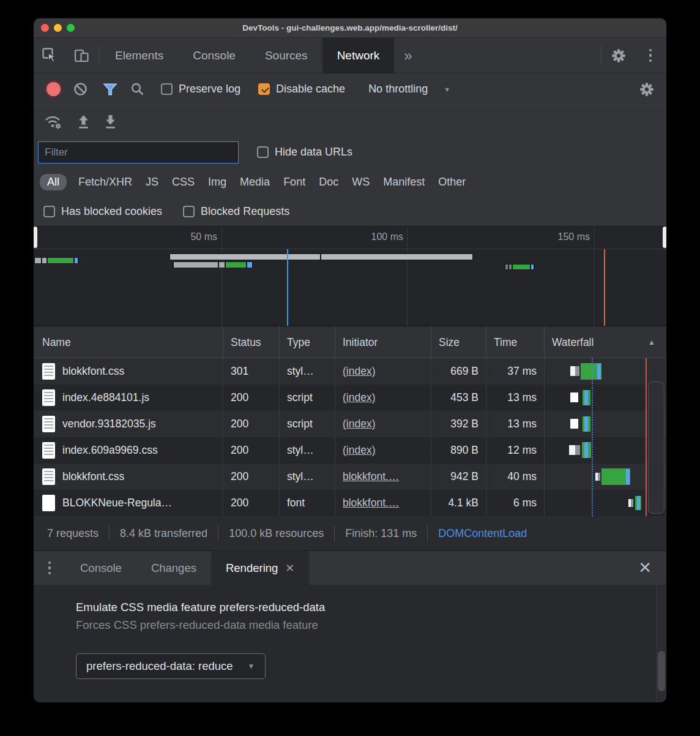 The height and width of the screenshot is (736, 700). I want to click on column-header-type: Type, so click(307, 342).